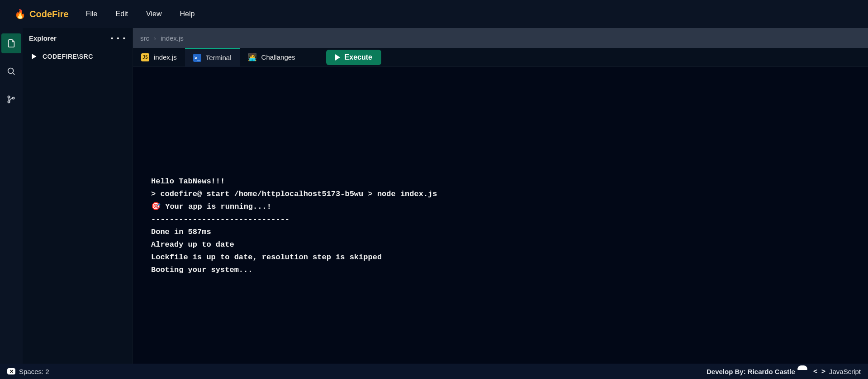  Describe the element at coordinates (11, 43) in the screenshot. I see `explorer-icon` at that location.